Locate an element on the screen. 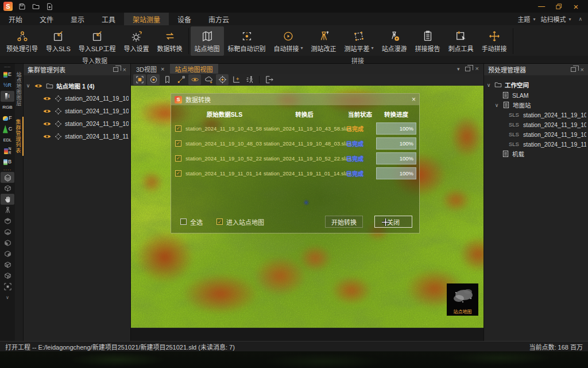  tab-site-map-view: 站点地图视图 is located at coordinates (194, 69).